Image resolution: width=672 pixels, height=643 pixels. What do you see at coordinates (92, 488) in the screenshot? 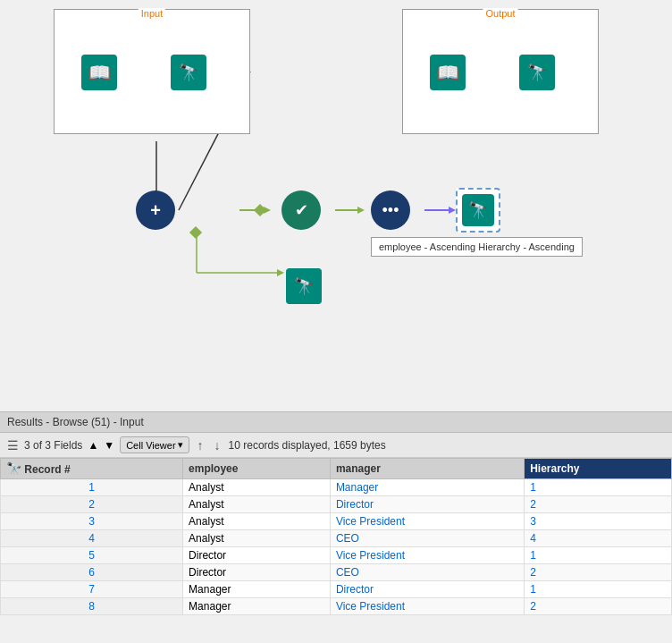
I see `cell-record: 1` at bounding box center [92, 488].